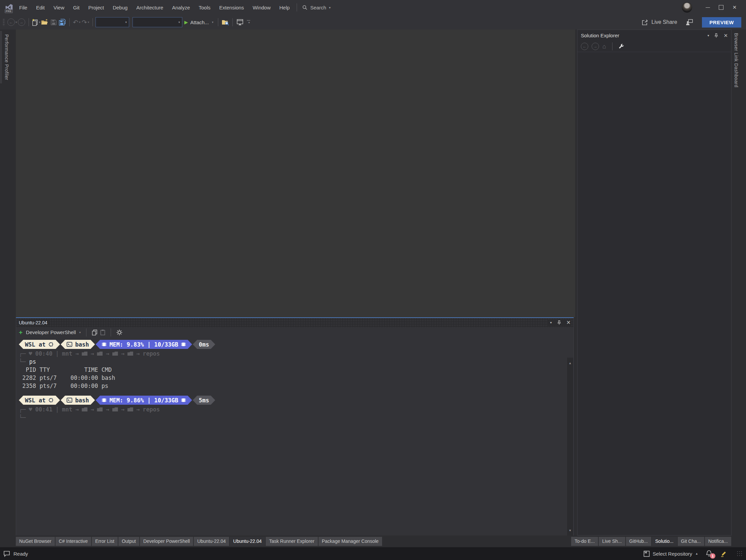 The width and height of the screenshot is (746, 560). Describe the element at coordinates (119, 332) in the screenshot. I see `settings-gear-icon` at that location.